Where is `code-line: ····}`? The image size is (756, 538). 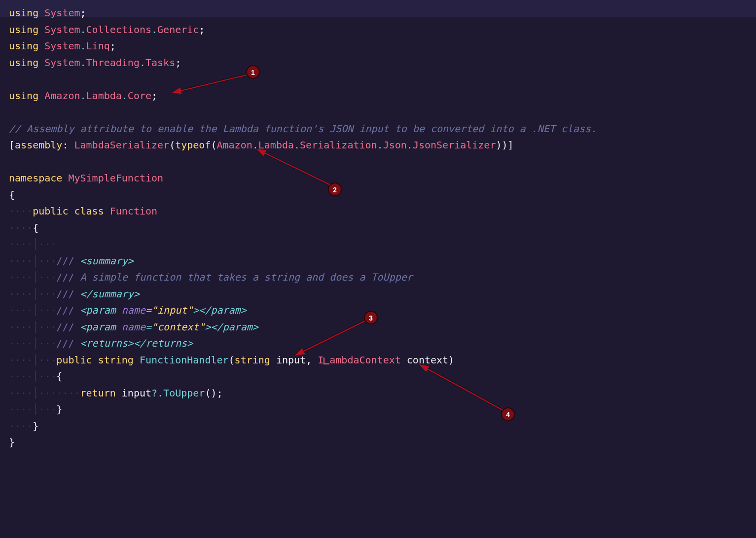
code-line: ····} is located at coordinates (378, 427).